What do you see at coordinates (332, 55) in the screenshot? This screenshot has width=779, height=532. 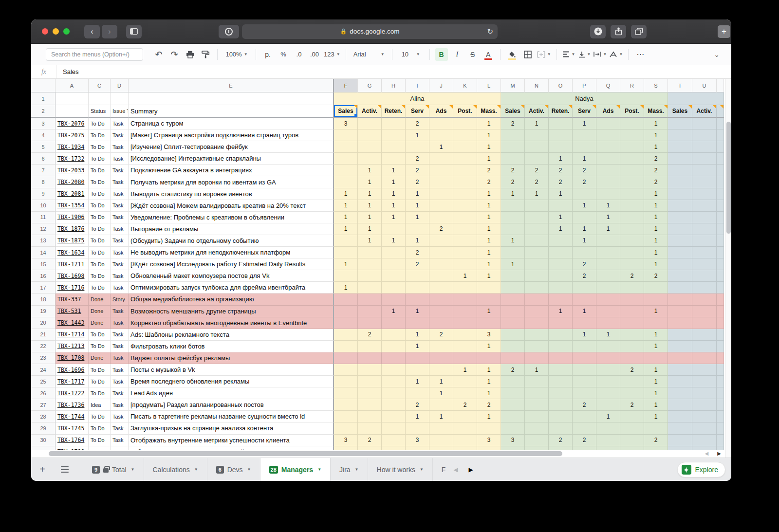 I see `more-formats-button: 123 ▼` at bounding box center [332, 55].